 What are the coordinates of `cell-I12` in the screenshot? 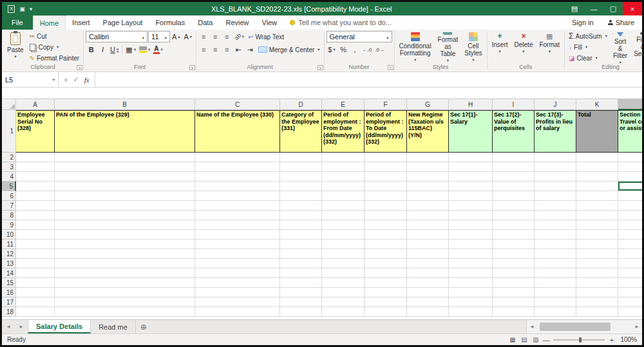 It's located at (514, 254).